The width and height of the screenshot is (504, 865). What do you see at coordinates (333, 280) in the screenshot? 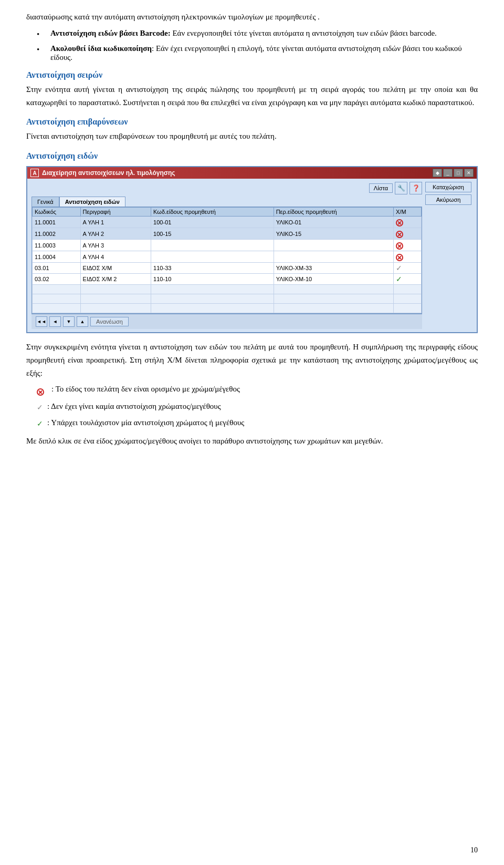
I see `cell-per-prom: ΥΛΙΚΟ-ΧΜ-10` at bounding box center [333, 280].